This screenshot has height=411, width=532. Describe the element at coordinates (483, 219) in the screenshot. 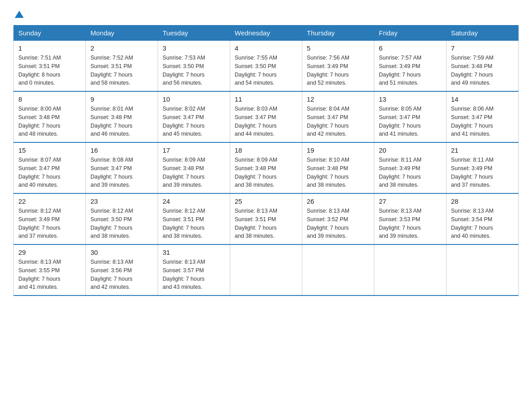

I see `calendar-day-cell: 28Sunrise: 8:13 AMSunset: 3:54 PMDayligh…` at that location.